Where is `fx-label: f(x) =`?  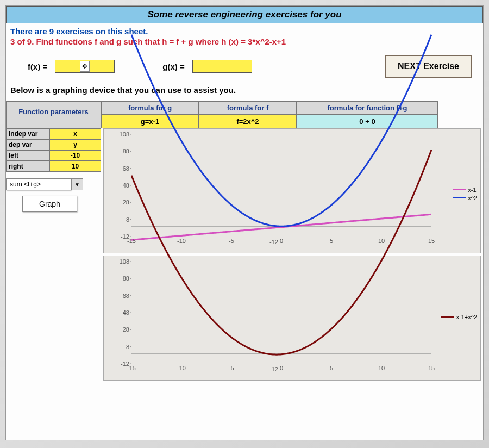 fx-label: f(x) = is located at coordinates (37, 66).